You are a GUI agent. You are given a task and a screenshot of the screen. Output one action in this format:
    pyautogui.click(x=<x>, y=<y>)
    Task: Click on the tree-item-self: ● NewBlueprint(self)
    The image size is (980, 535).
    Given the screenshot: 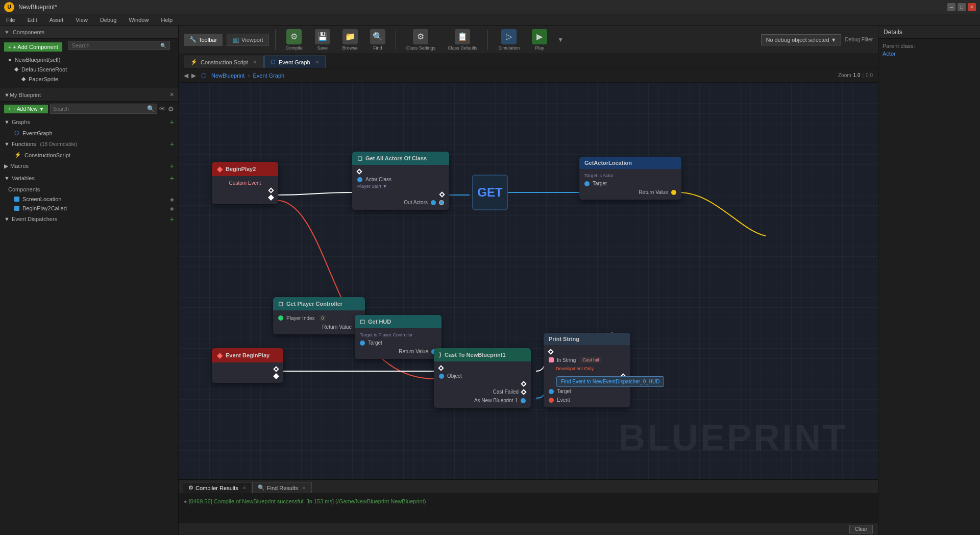 What is the action you would take?
    pyautogui.click(x=89, y=60)
    